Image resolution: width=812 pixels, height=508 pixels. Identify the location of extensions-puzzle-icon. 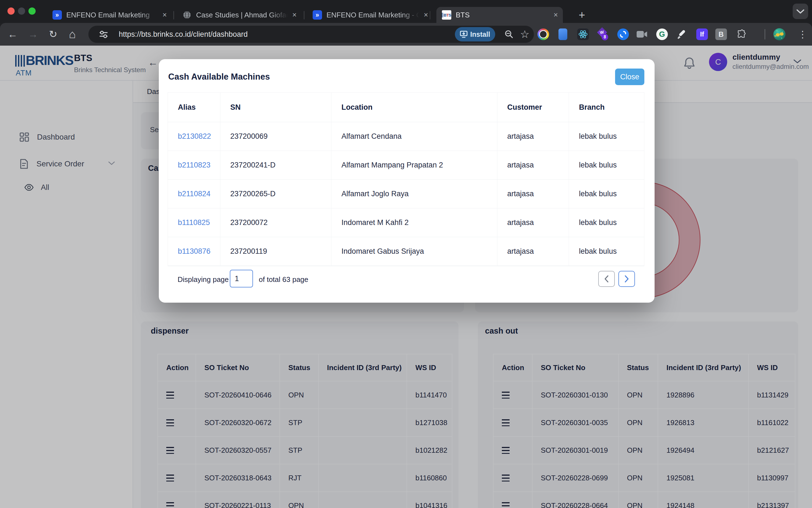
(741, 34).